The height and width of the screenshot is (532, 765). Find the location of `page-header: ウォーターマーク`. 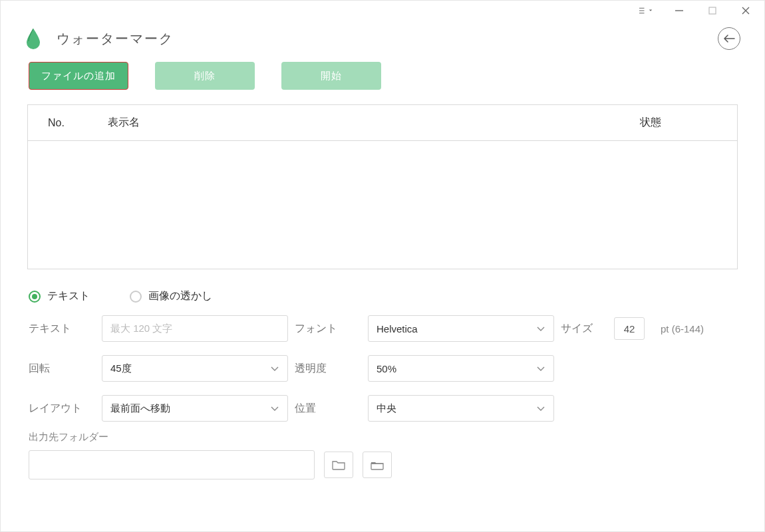

page-header: ウォーターマーク is located at coordinates (382, 25).